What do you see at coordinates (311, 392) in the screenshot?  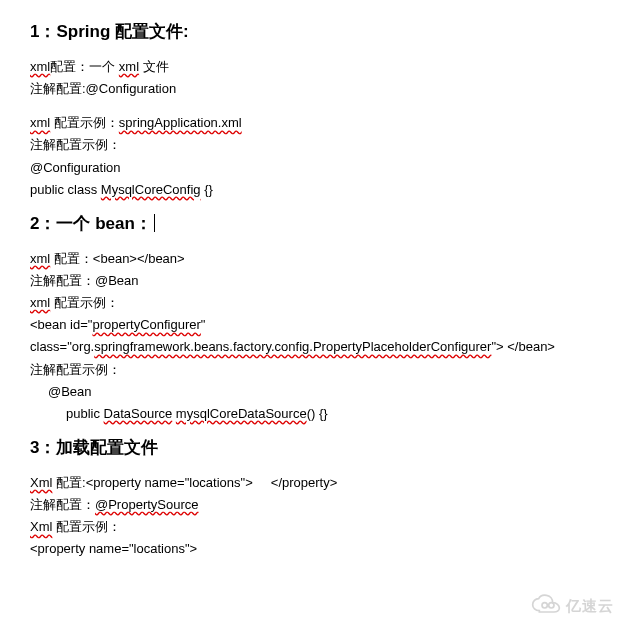 I see `s2-line-7: @Bean` at bounding box center [311, 392].